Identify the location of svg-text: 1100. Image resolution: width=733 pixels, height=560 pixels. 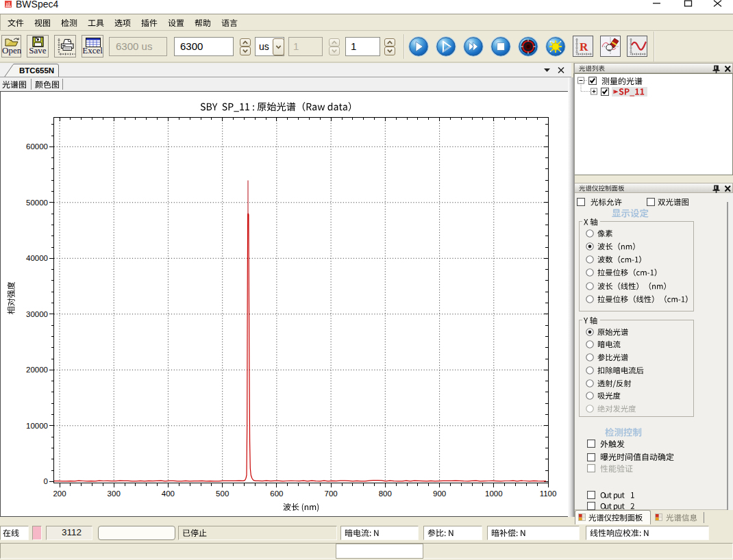
(548, 494).